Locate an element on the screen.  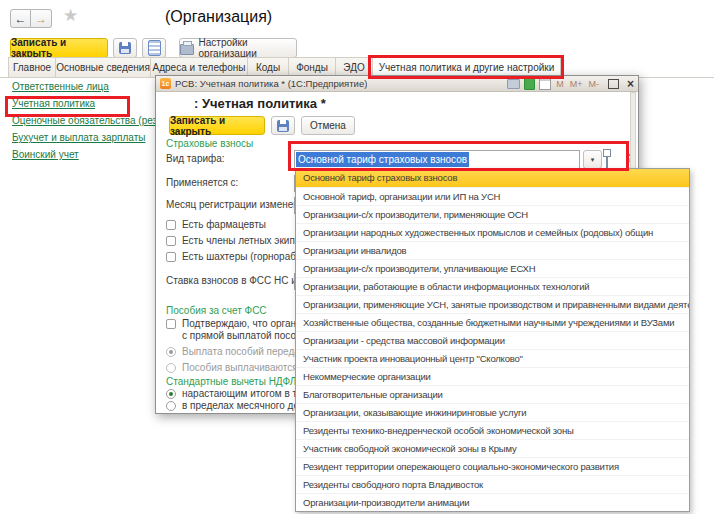
maximize-icon is located at coordinates (614, 84).